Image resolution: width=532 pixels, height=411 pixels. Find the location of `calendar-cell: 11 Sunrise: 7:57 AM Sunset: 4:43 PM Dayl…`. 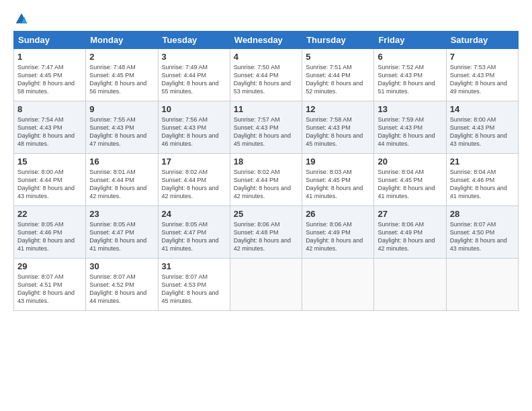

calendar-cell: 11 Sunrise: 7:57 AM Sunset: 4:43 PM Dayl… is located at coordinates (266, 128).